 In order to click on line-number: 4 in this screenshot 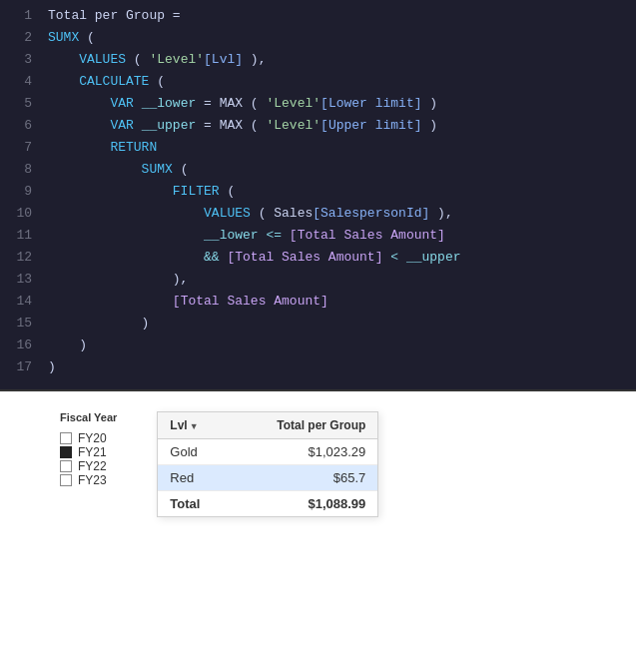, I will do `click(20, 82)`.